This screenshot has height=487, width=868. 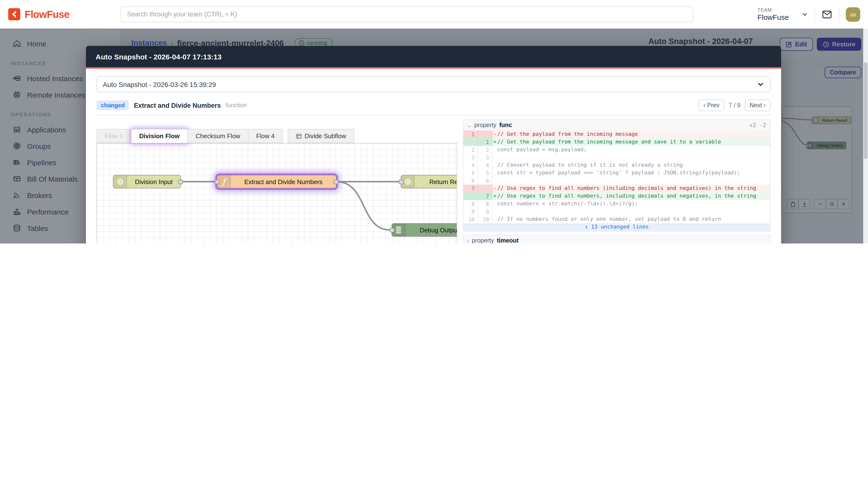 I want to click on old-line-number: 6, so click(x=470, y=181).